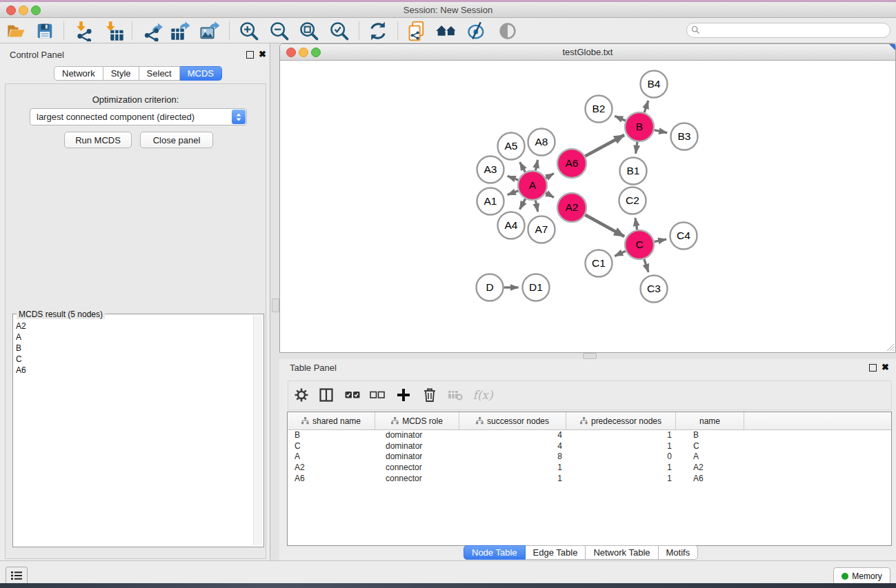 The height and width of the screenshot is (588, 896). Describe the element at coordinates (589, 457) in the screenshot. I see `table-row: Adominator80A` at that location.